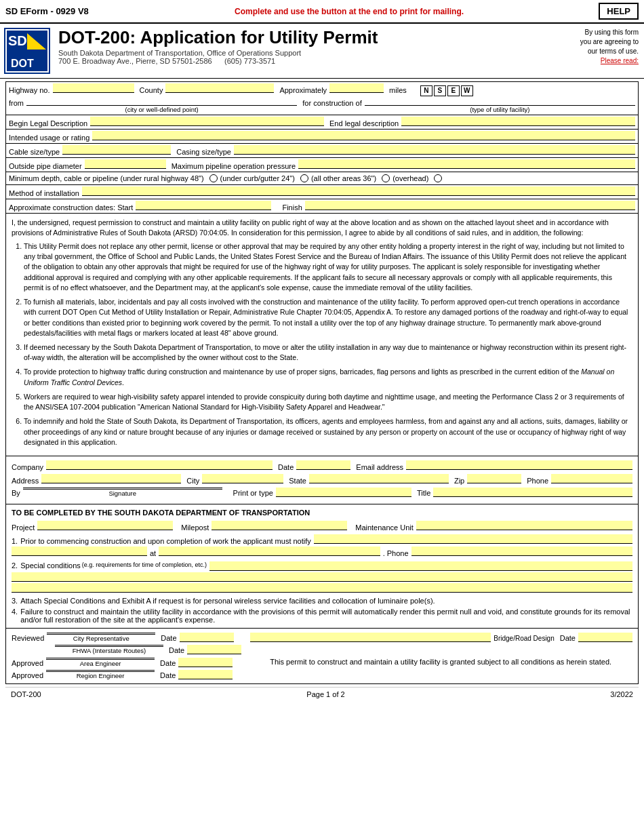 Image resolution: width=644 pixels, height=834 pixels. What do you see at coordinates (438, 178) in the screenshot?
I see `radio-overhead` at bounding box center [438, 178].